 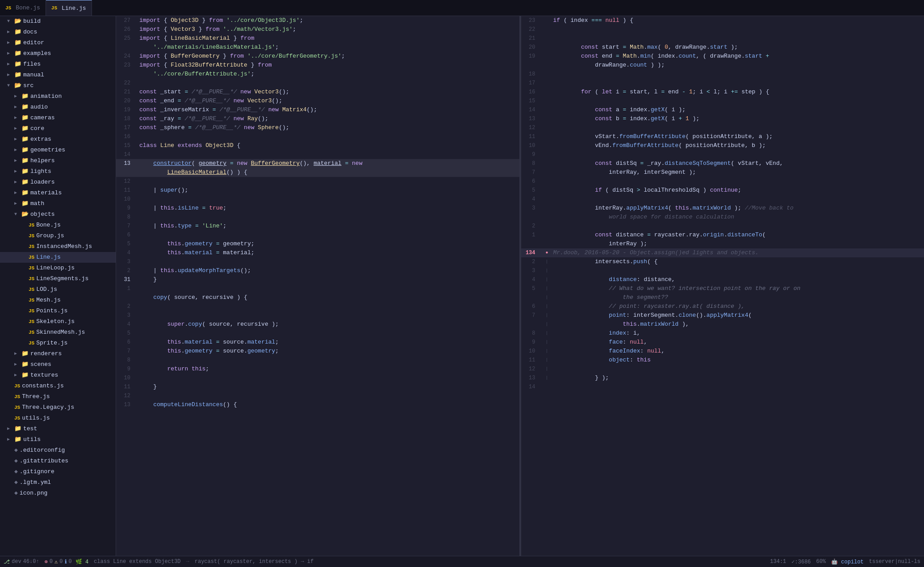 I want to click on sidebar-item: 📁animation, so click(x=58, y=97).